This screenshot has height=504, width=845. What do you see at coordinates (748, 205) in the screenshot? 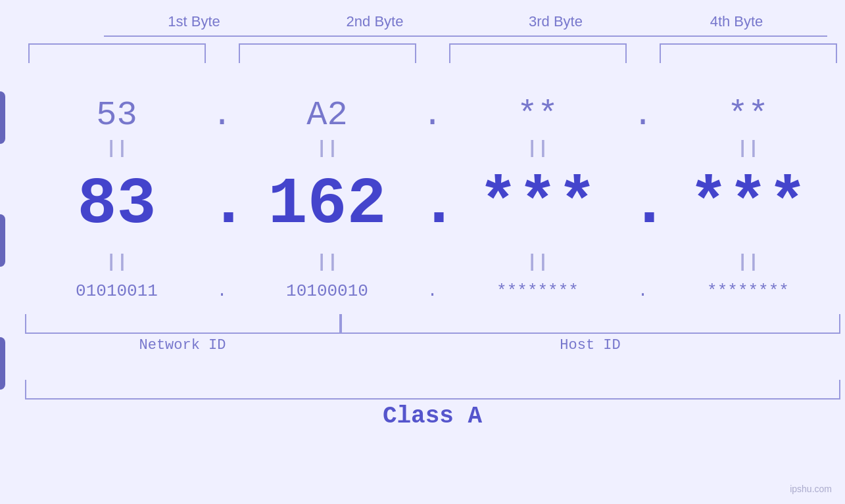
I see `dec-b4: ***` at bounding box center [748, 205].